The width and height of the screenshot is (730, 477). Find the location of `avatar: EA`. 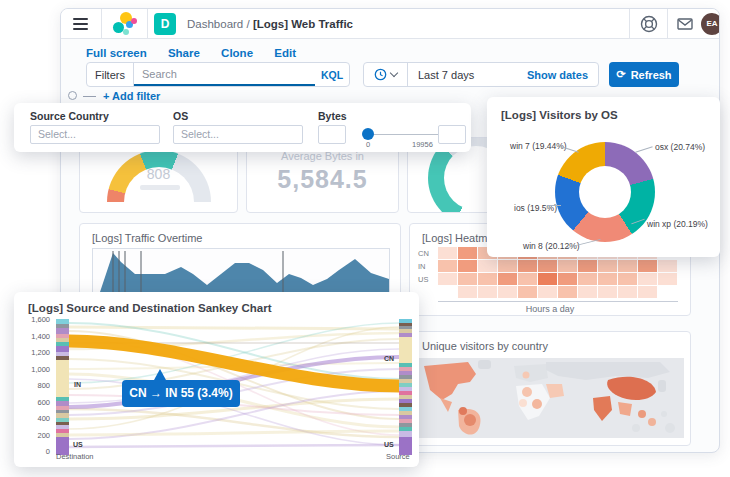

avatar: EA is located at coordinates (710, 24).